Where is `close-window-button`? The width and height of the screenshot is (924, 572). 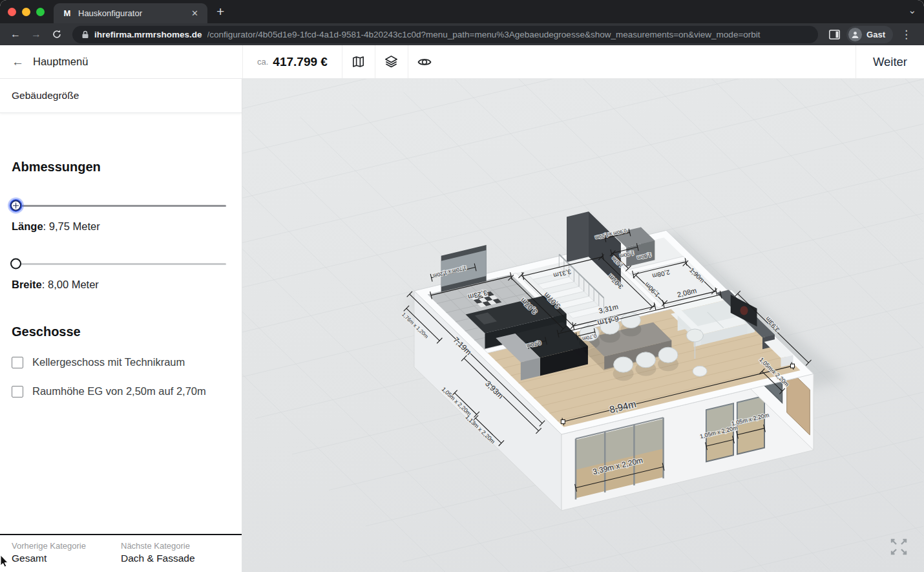 close-window-button is located at coordinates (12, 12).